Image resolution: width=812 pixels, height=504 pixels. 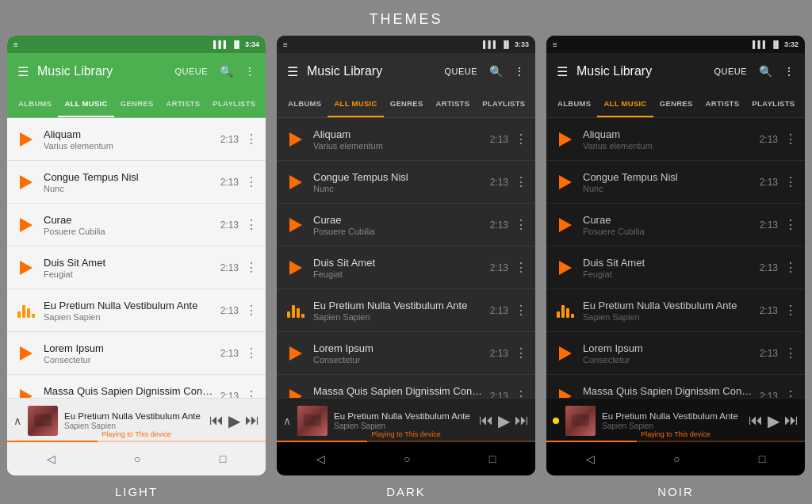 I want to click on now-playing-title: Eu Pretium Nulla Vestibulum Ante, so click(x=672, y=416).